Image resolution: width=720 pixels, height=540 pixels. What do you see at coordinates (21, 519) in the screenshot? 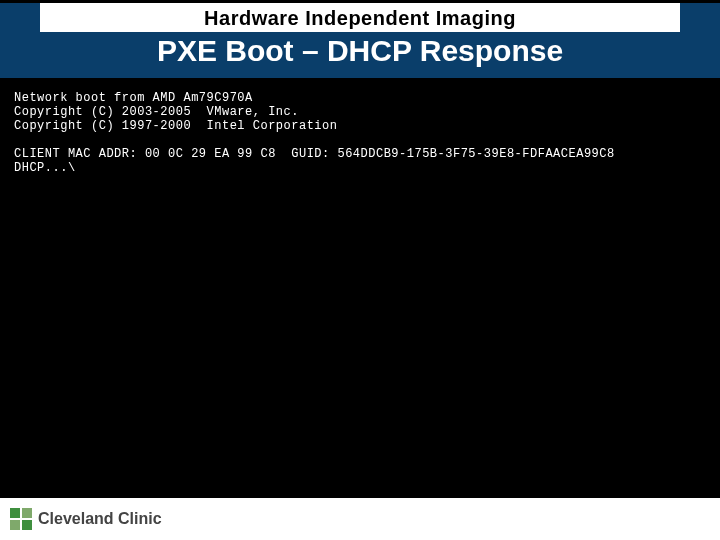
I see `logo-mark-icon` at bounding box center [21, 519].